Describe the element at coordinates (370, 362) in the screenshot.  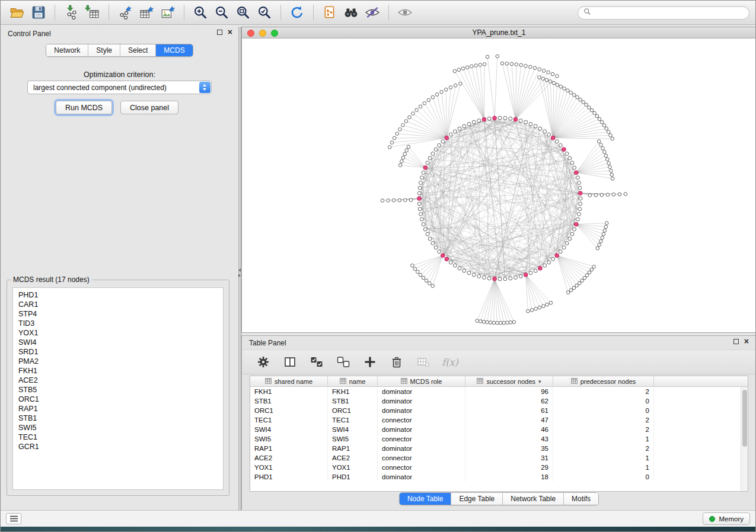
I see `add-row-icon` at that location.